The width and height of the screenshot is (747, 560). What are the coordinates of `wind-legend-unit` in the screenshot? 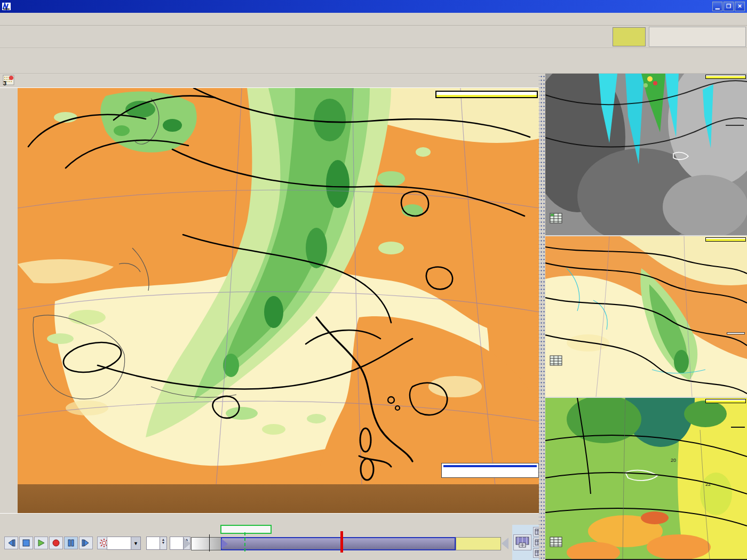 It's located at (735, 125).